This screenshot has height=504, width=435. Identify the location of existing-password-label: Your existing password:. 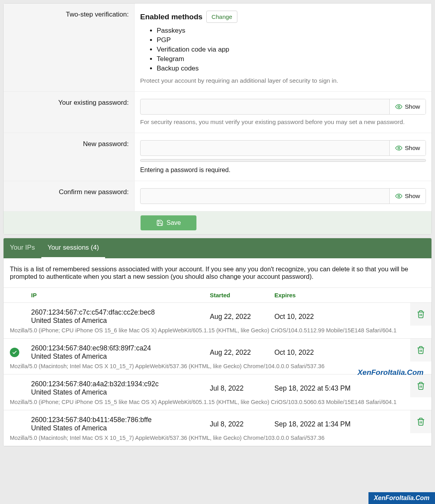
(69, 112).